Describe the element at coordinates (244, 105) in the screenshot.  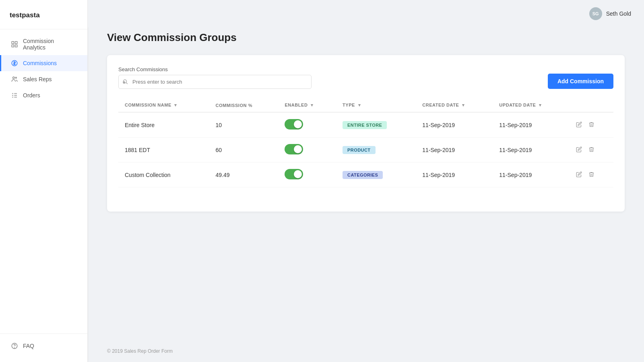
I see `col-commission-pct: COMMISSION %` at that location.